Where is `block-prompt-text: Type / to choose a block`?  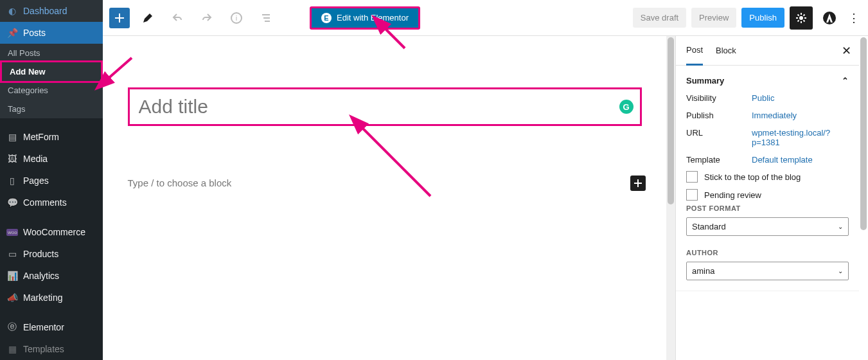
block-prompt-text: Type / to choose a block is located at coordinates (180, 183).